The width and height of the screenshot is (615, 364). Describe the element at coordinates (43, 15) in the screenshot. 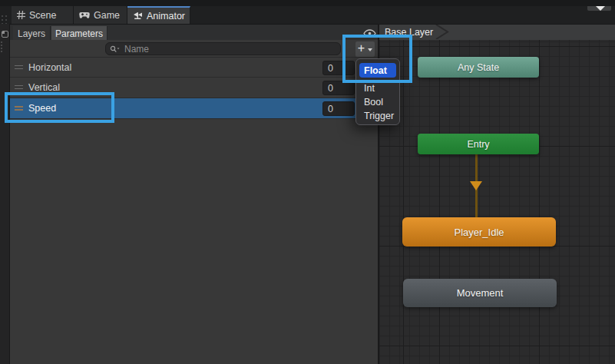

I see `tab-scene: Scene` at that location.